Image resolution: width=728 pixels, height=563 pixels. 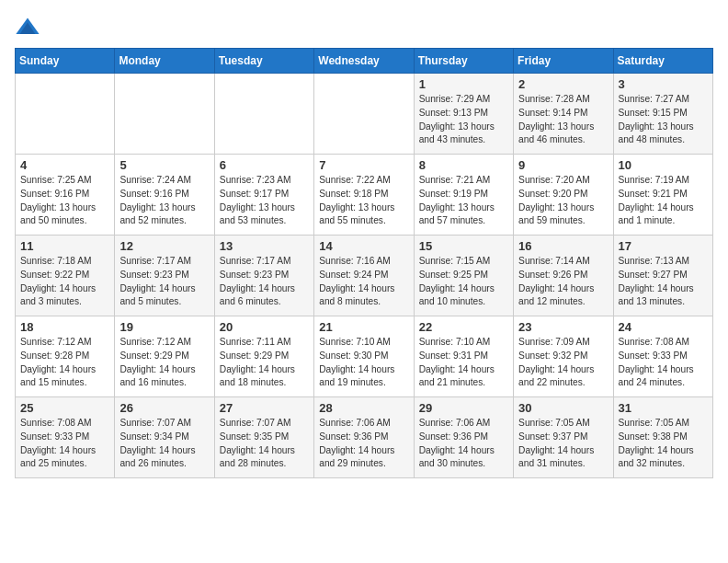 What do you see at coordinates (563, 61) in the screenshot?
I see `header-friday: Friday` at bounding box center [563, 61].